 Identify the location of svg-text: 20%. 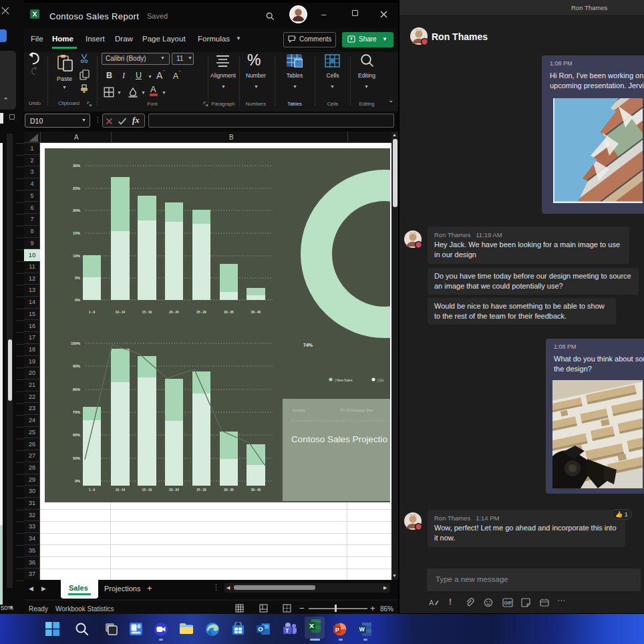
(76, 210).